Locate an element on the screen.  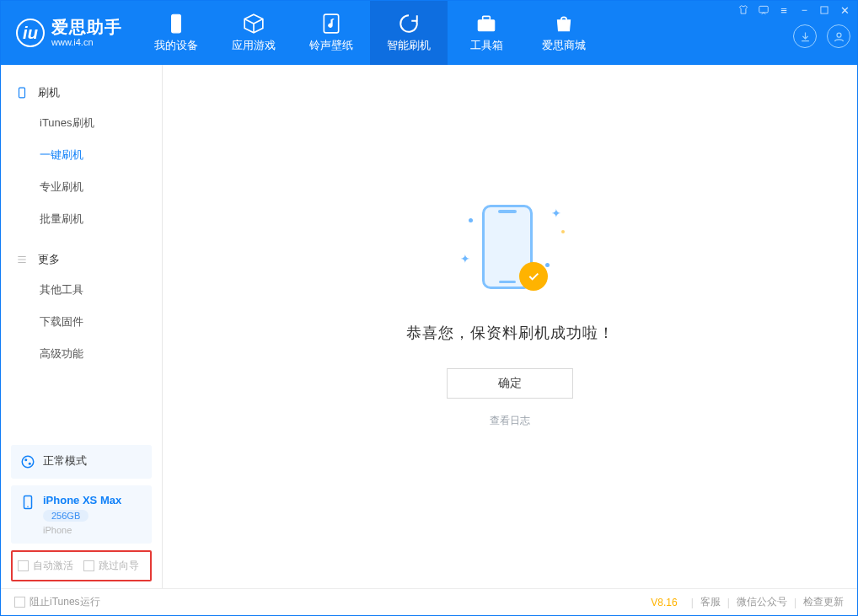
checkbox-auto-activate: 自动激活 is located at coordinates (46, 566).